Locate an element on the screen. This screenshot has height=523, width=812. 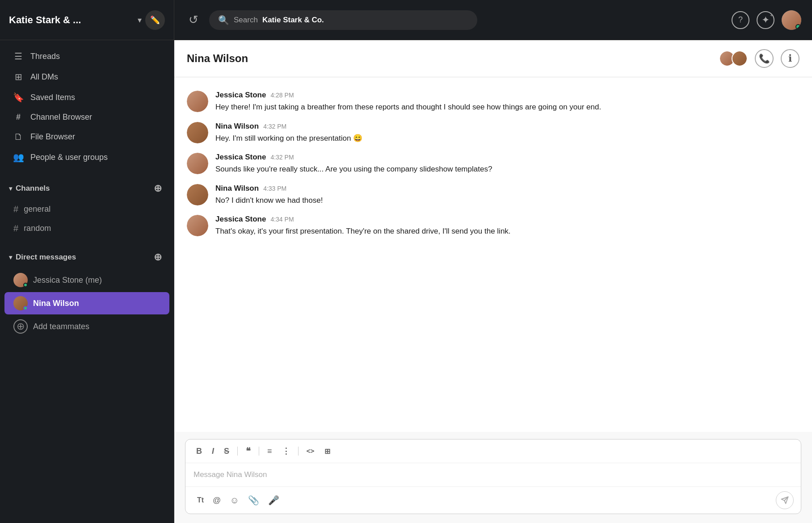
message-time: 4:34 PM is located at coordinates (282, 219).